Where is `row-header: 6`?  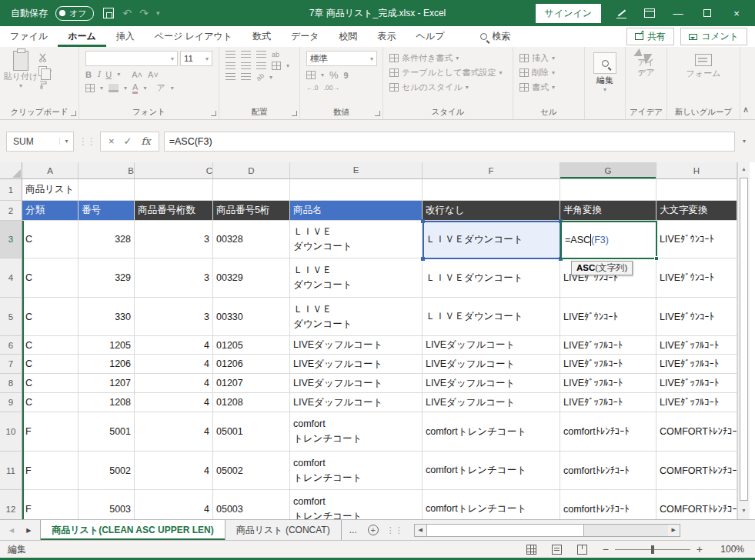 row-header: 6 is located at coordinates (11, 345).